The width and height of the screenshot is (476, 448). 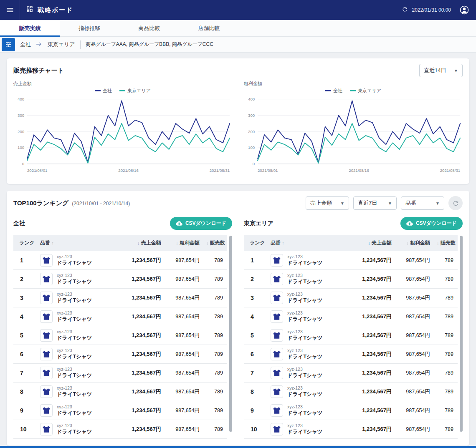 What do you see at coordinates (256, 317) in the screenshot?
I see `rank-cell: 4` at bounding box center [256, 317].